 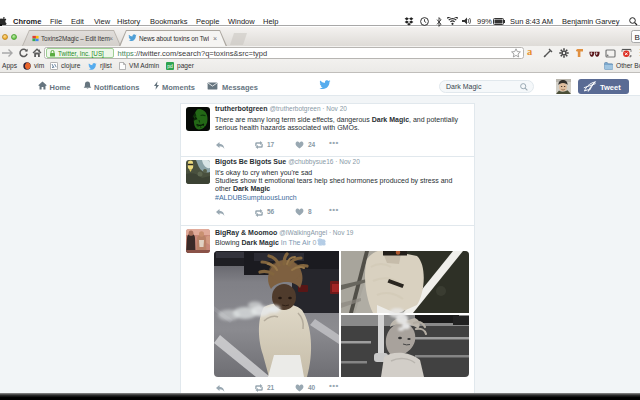 What do you see at coordinates (170, 66) in the screenshot?
I see `svg-text: pd` at bounding box center [170, 66].